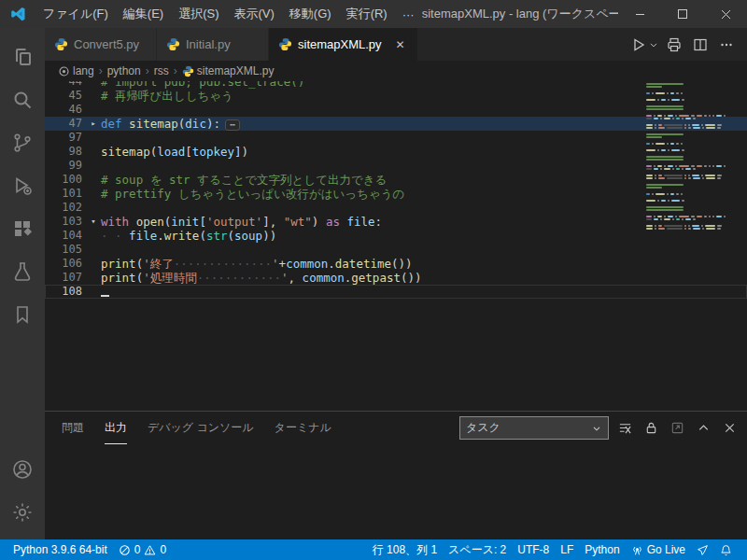 The image size is (747, 560). Describe the element at coordinates (401, 45) in the screenshot. I see `tab-close-icon: ✕` at that location.